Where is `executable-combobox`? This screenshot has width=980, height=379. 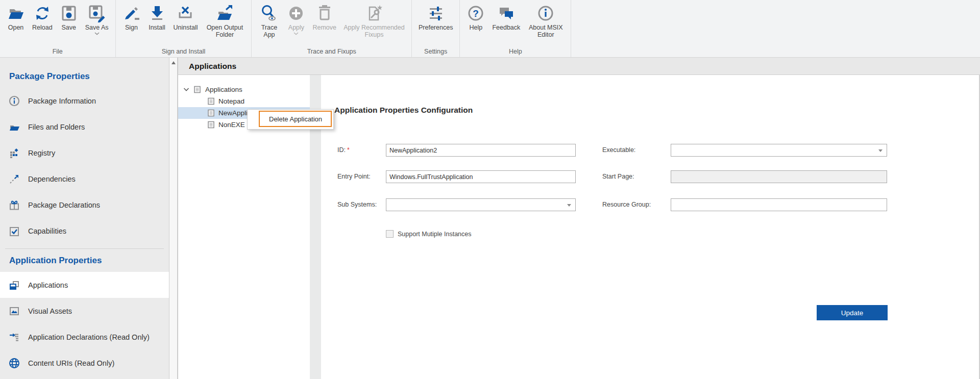 executable-combobox is located at coordinates (779, 150).